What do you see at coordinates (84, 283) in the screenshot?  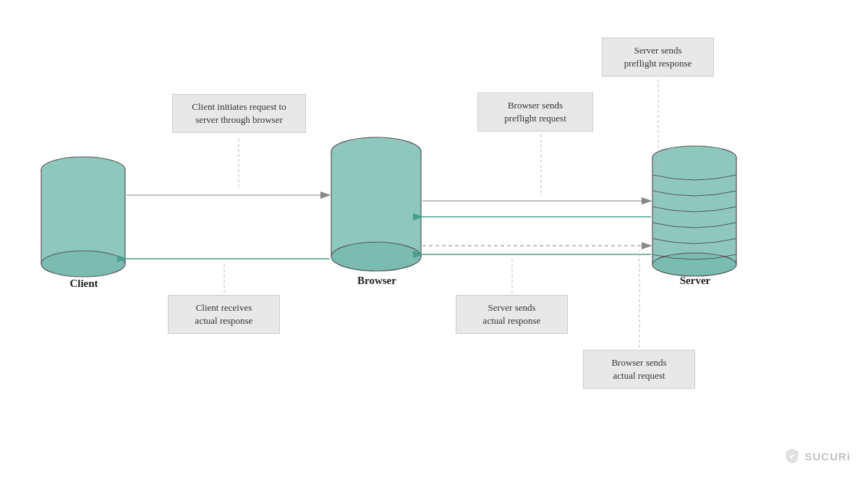 I see `client-label: Client` at bounding box center [84, 283].